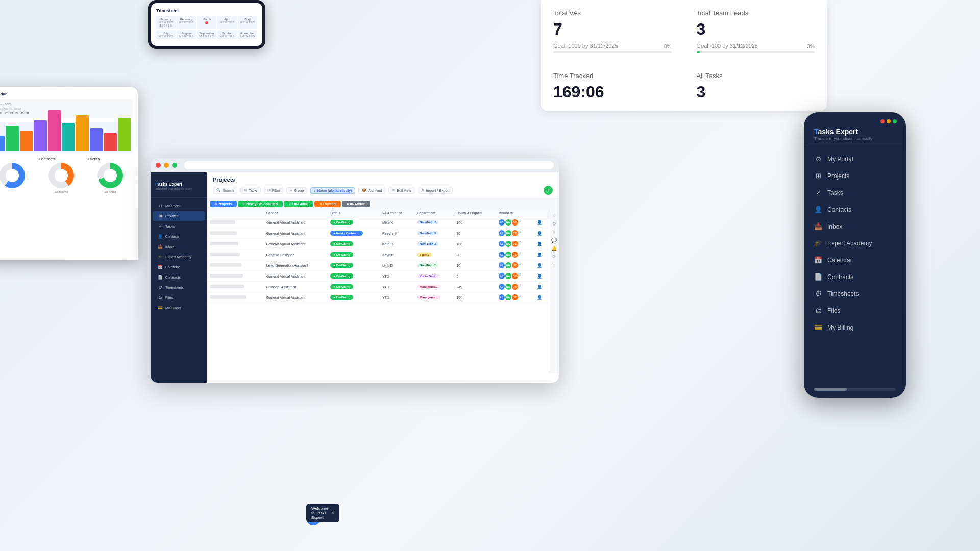 This screenshot has height=551, width=980. I want to click on settings-icon: ⚙, so click(554, 224).